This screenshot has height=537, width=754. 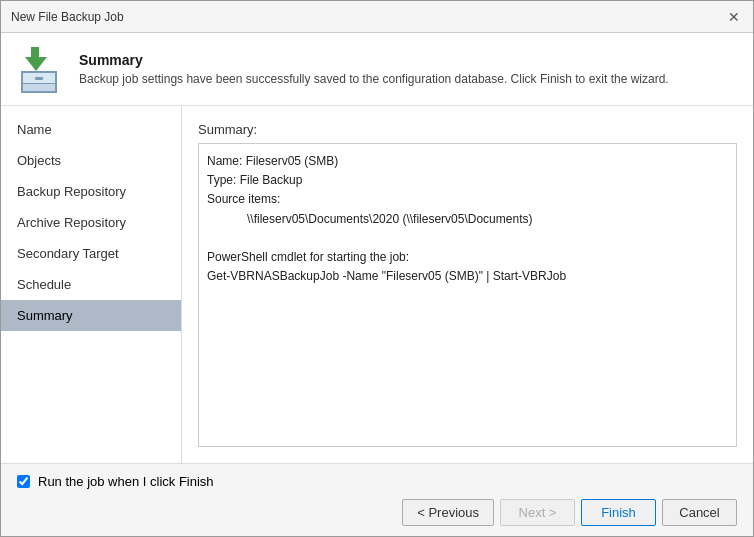 I want to click on header-title: Summary, so click(x=374, y=60).